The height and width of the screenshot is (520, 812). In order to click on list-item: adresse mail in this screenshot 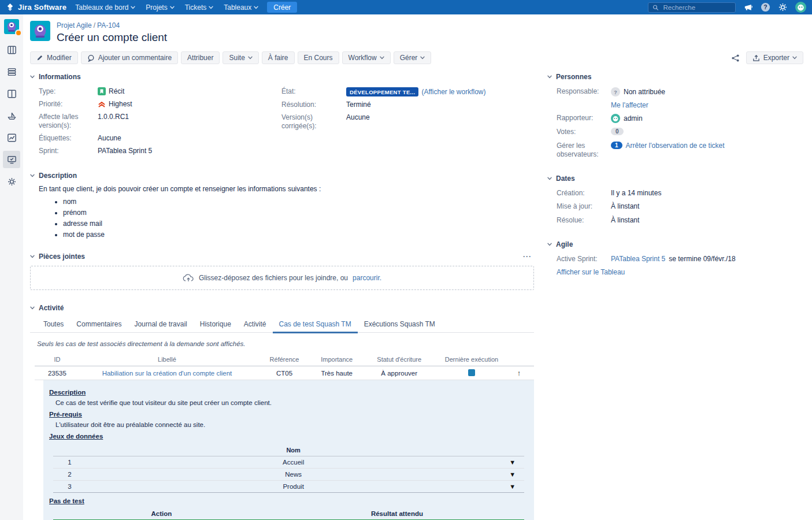, I will do `click(298, 224)`.